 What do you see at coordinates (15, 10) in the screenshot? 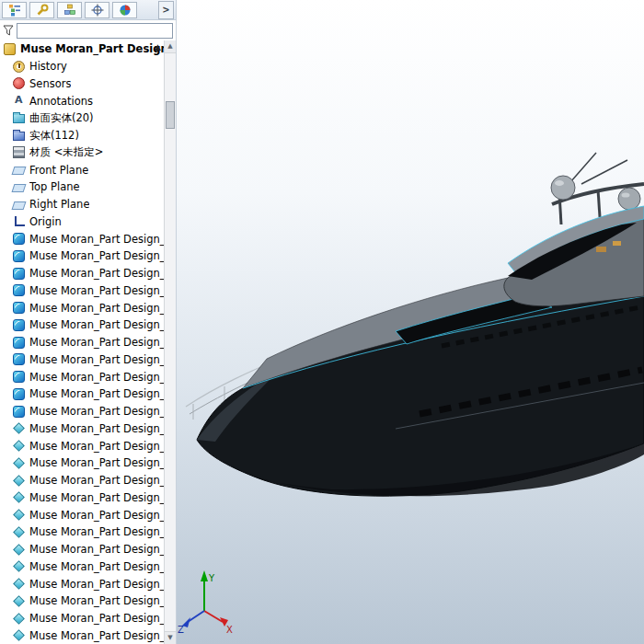
I see `featuremanager-tab` at bounding box center [15, 10].